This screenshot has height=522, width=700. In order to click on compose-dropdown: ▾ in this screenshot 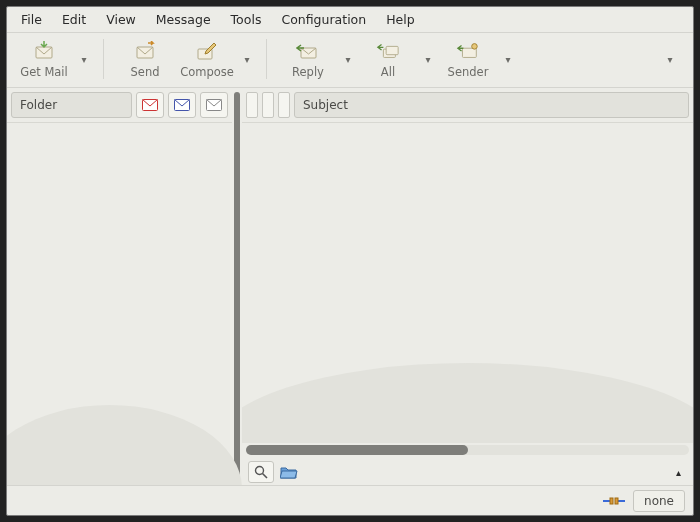, I will do `click(247, 59)`.